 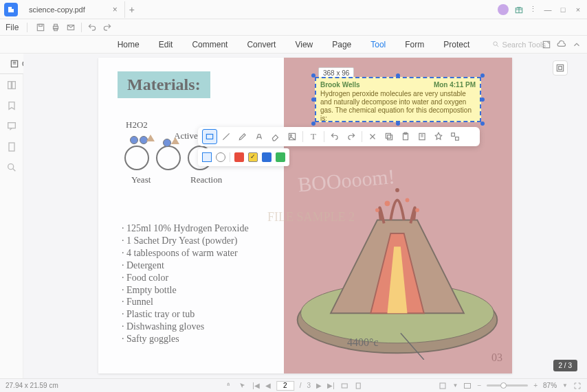 I want to click on paste-tool, so click(x=406, y=137).